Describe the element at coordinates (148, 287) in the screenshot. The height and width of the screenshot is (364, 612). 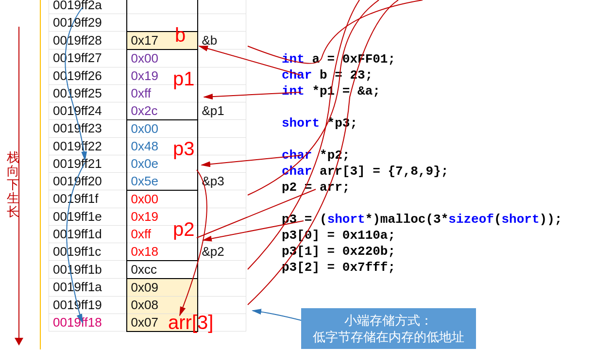
I see `table-row: 0019ff1a0x09` at that location.